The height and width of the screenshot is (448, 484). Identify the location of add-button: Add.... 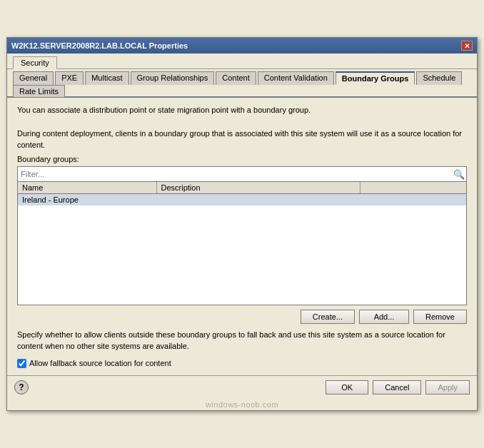
(384, 317).